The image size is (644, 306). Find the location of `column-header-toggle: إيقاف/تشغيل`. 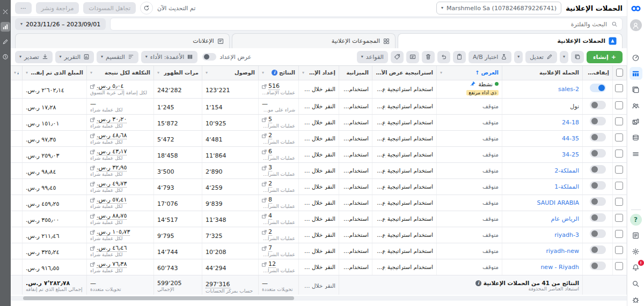

column-header-toggle: إيقاف/تشغيل is located at coordinates (598, 73).